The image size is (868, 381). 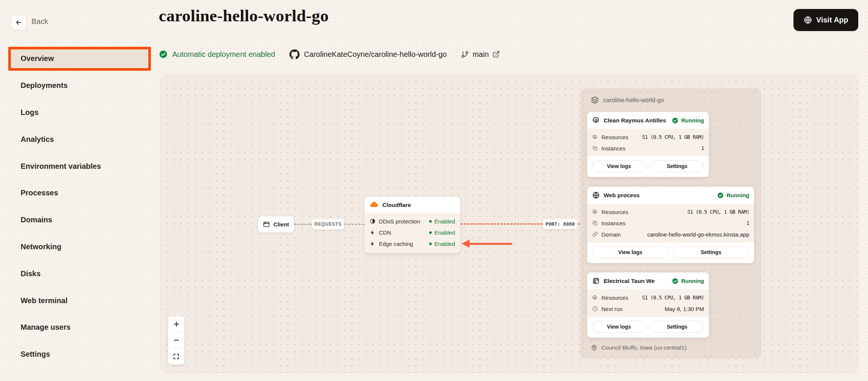 I want to click on sidebar-item-label: Settings, so click(x=35, y=354).